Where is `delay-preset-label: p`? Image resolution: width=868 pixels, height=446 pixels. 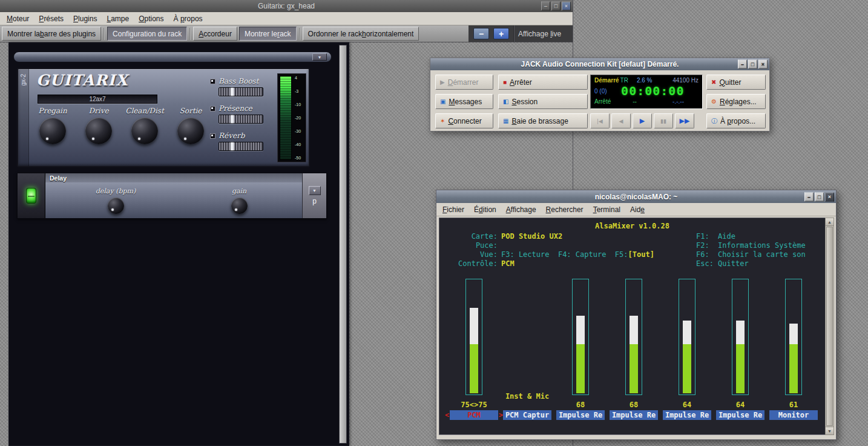
delay-preset-label: p is located at coordinates (315, 201).